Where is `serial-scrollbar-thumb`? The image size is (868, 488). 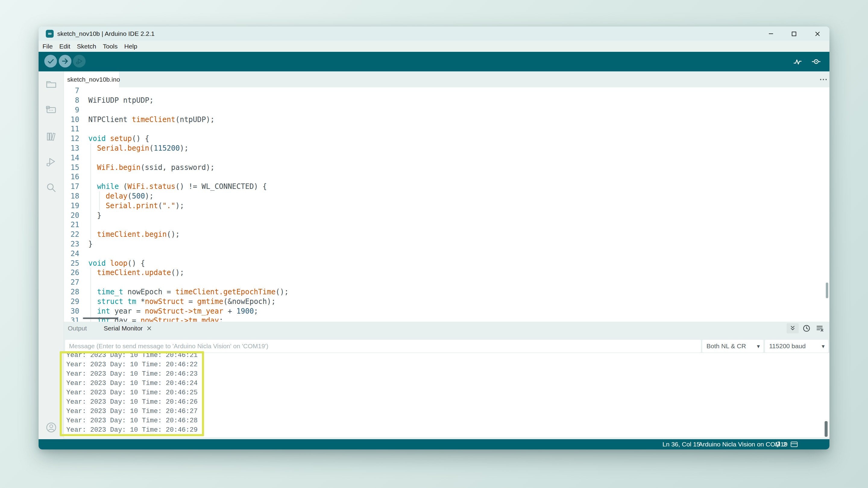 serial-scrollbar-thumb is located at coordinates (826, 429).